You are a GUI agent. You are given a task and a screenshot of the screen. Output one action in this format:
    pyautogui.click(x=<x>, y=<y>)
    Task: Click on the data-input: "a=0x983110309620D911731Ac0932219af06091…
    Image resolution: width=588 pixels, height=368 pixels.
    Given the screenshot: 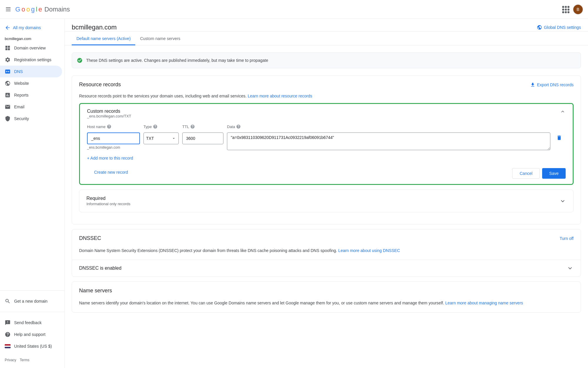 What is the action you would take?
    pyautogui.click(x=389, y=141)
    